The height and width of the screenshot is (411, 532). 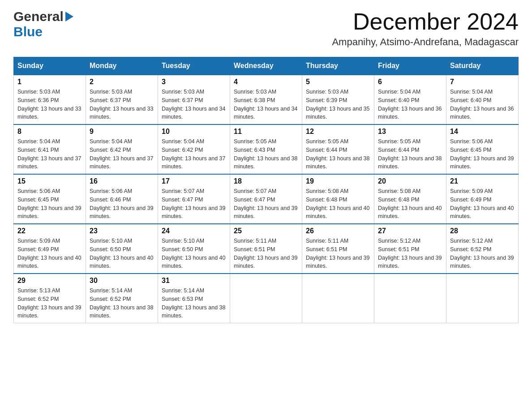 What do you see at coordinates (266, 132) in the screenshot?
I see `day-number: 11` at bounding box center [266, 132].